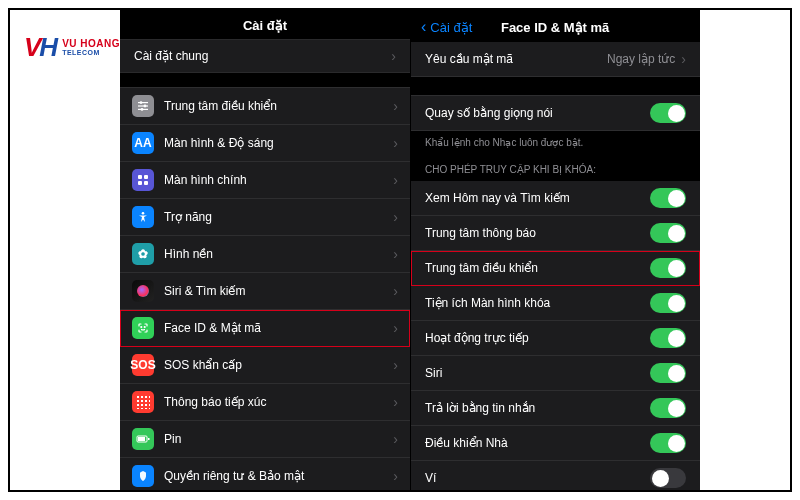  Describe the element at coordinates (265, 180) in the screenshot. I see `row-homescreen: Màn hình chính ›` at that location.